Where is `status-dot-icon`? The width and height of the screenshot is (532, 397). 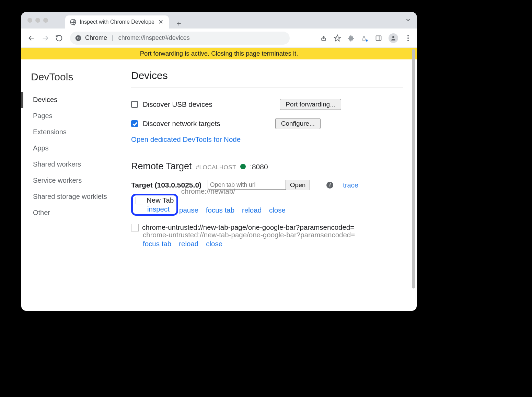
status-dot-icon is located at coordinates (243, 167).